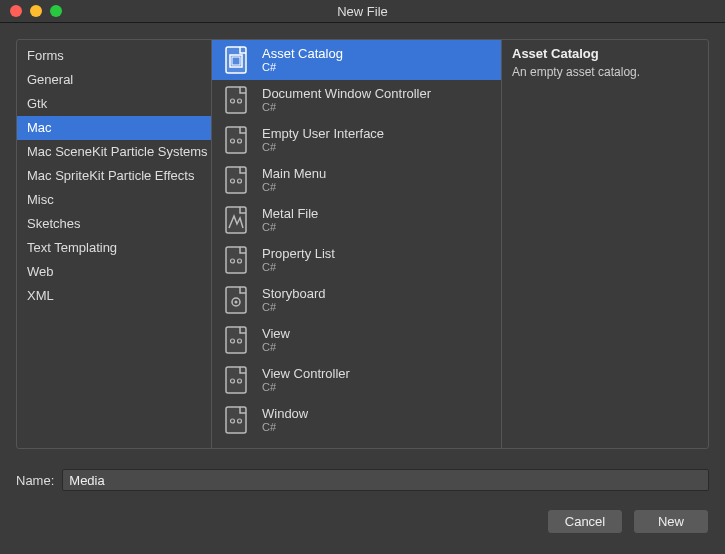 The height and width of the screenshot is (554, 725). What do you see at coordinates (114, 248) in the screenshot?
I see `category-item: Text Templating` at bounding box center [114, 248].